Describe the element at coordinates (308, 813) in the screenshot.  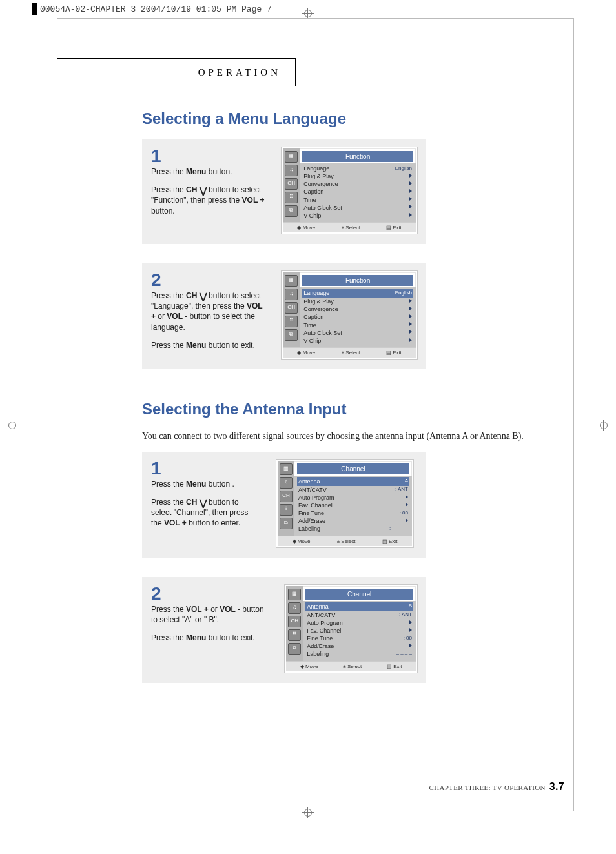
I see `crop-mark-bottom` at that location.